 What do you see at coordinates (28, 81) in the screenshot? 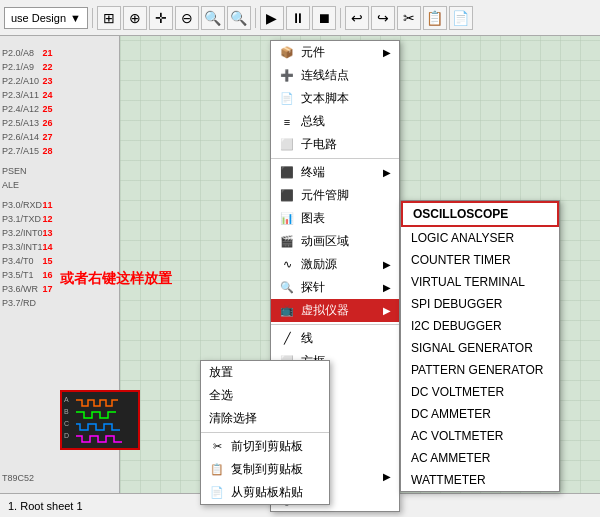
I see `pin-row: P2.2/A10 23` at bounding box center [28, 81].